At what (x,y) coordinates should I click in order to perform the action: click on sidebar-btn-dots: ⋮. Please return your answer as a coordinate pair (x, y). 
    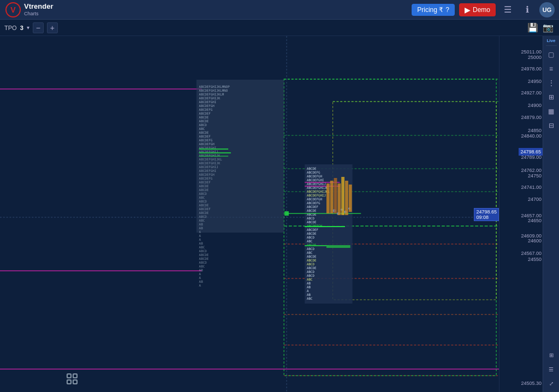
    Looking at the image, I should click on (551, 83).